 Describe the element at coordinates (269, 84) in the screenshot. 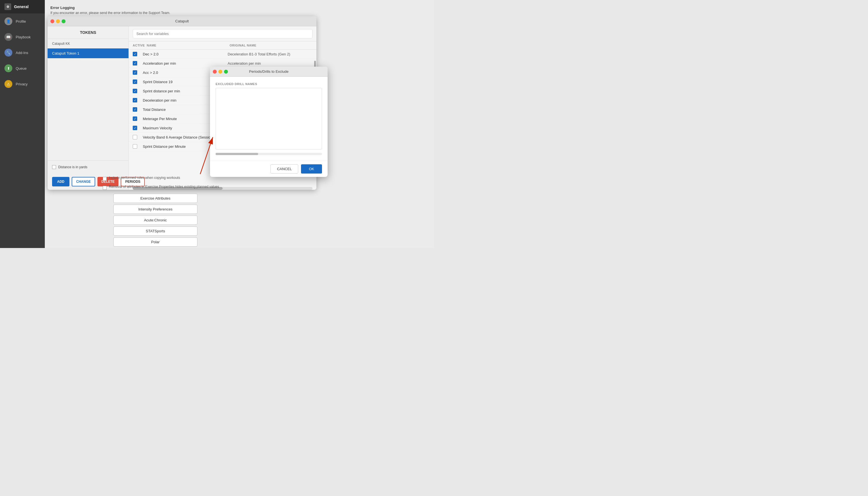

I see `excluded-drill-names-label: EXCLUDED DRILL NAMES` at that location.